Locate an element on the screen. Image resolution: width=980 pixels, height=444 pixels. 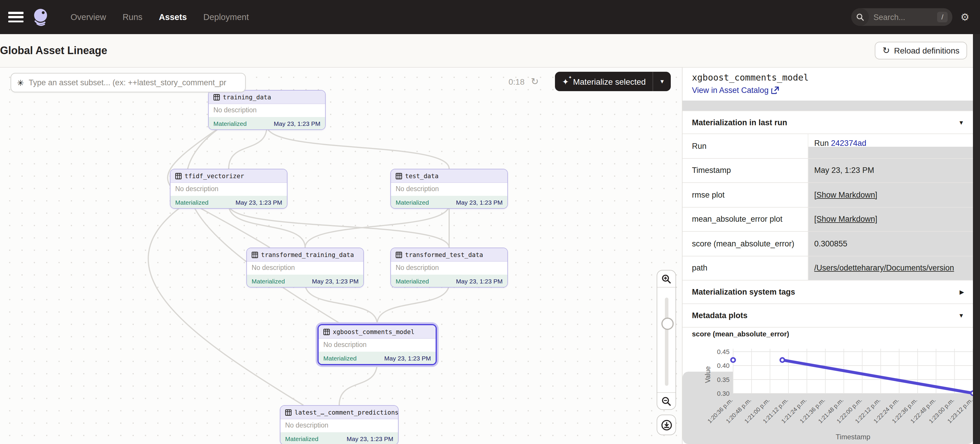
window-scrollbar is located at coordinates (976, 256).